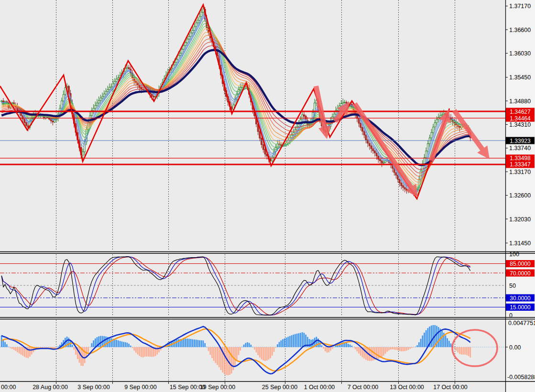 Image resolution: width=535 pixels, height=392 pixels. I want to click on date-label: 28 Aug 00:00, so click(50, 387).